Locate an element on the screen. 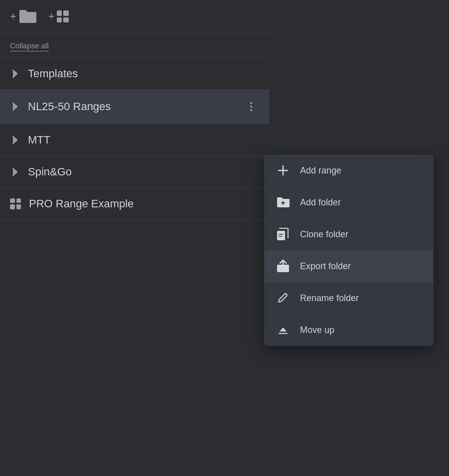 The width and height of the screenshot is (449, 476). mtt-label: MTT is located at coordinates (144, 140).